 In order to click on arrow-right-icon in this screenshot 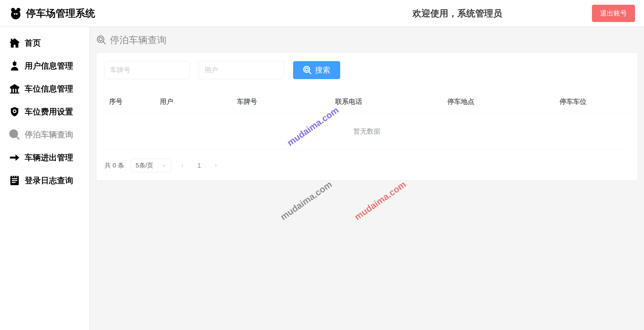, I will do `click(14, 158)`.